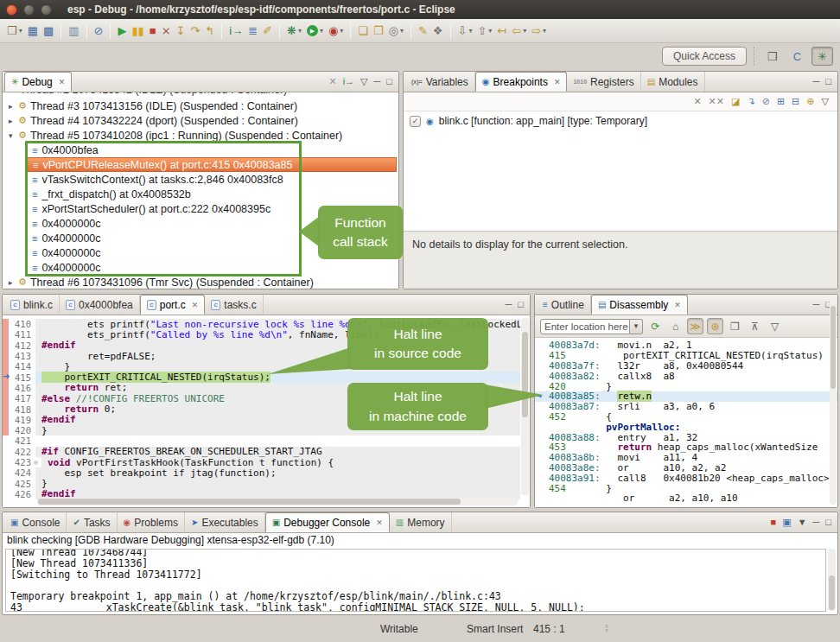 The height and width of the screenshot is (642, 840). Describe the element at coordinates (335, 31) in the screenshot. I see `external-tools-icon: ◉▾` at that location.